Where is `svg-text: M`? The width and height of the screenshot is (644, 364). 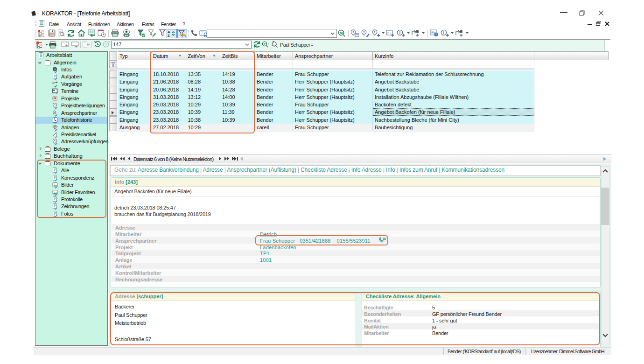
svg-text: M is located at coordinates (342, 33).